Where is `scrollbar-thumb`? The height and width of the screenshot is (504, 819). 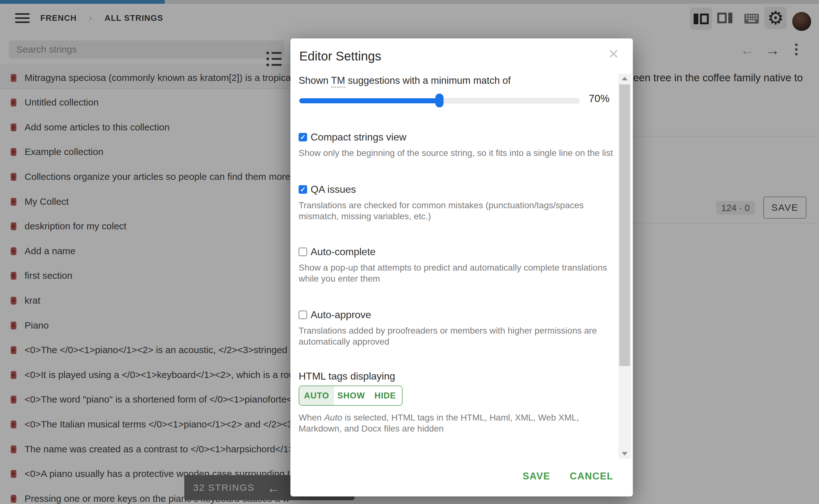 scrollbar-thumb is located at coordinates (625, 225).